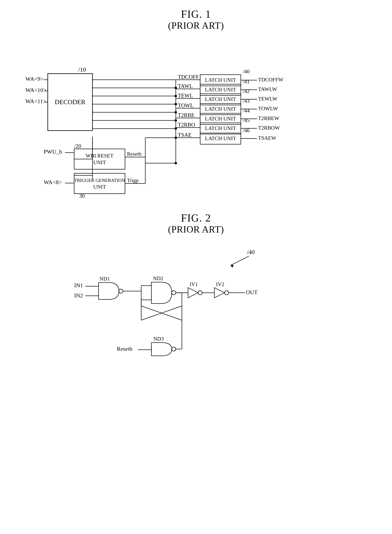  Describe the element at coordinates (246, 101) in the screenshot. I see `ref43: /43` at that location.